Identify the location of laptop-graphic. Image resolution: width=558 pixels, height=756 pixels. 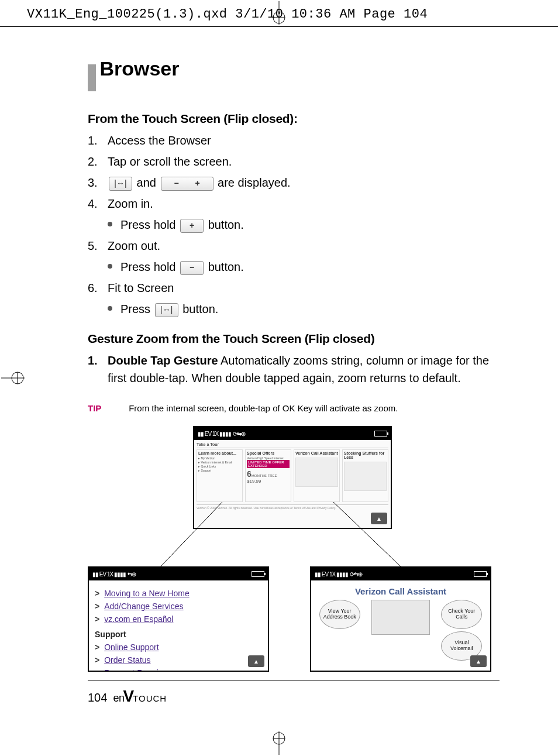
(401, 617).